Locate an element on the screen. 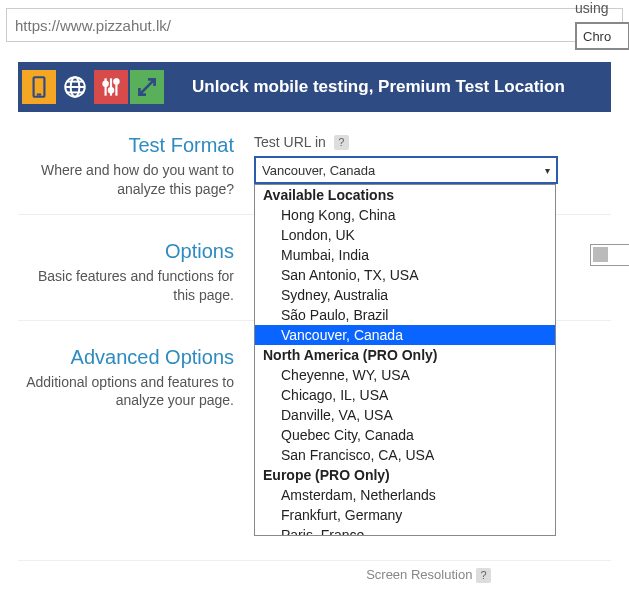 The height and width of the screenshot is (594, 629). advanced-desc: Additional options and features to analy… is located at coordinates (126, 392).